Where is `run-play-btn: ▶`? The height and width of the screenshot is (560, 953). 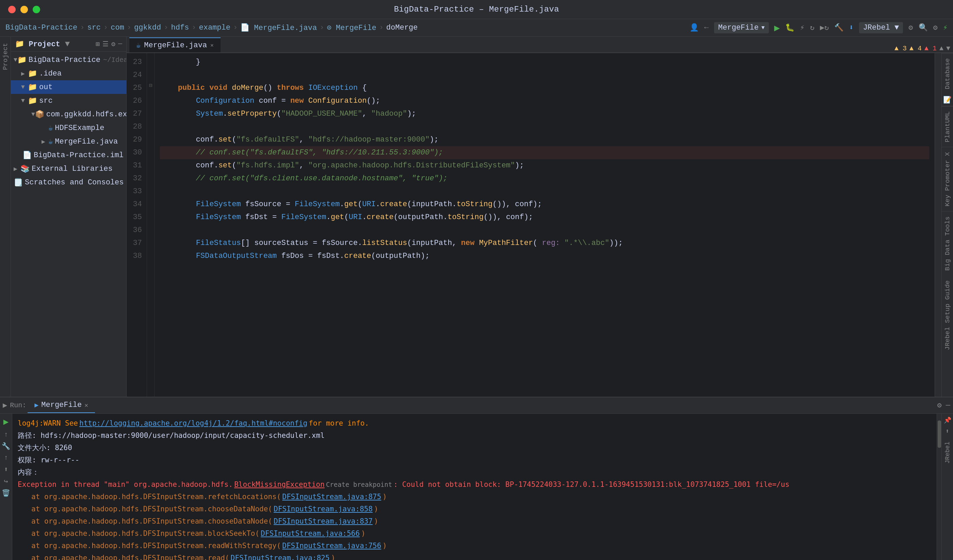
run-play-btn: ▶ is located at coordinates (6, 422).